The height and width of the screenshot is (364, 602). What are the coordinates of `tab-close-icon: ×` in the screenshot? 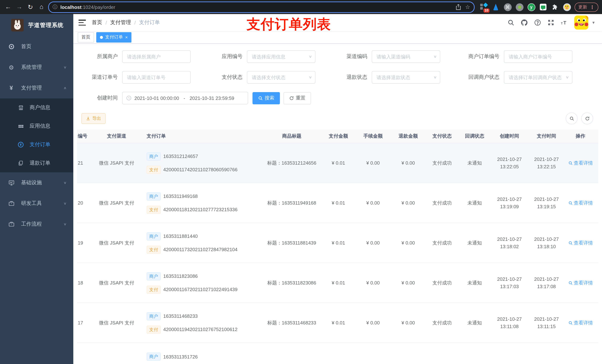 It's located at (127, 37).